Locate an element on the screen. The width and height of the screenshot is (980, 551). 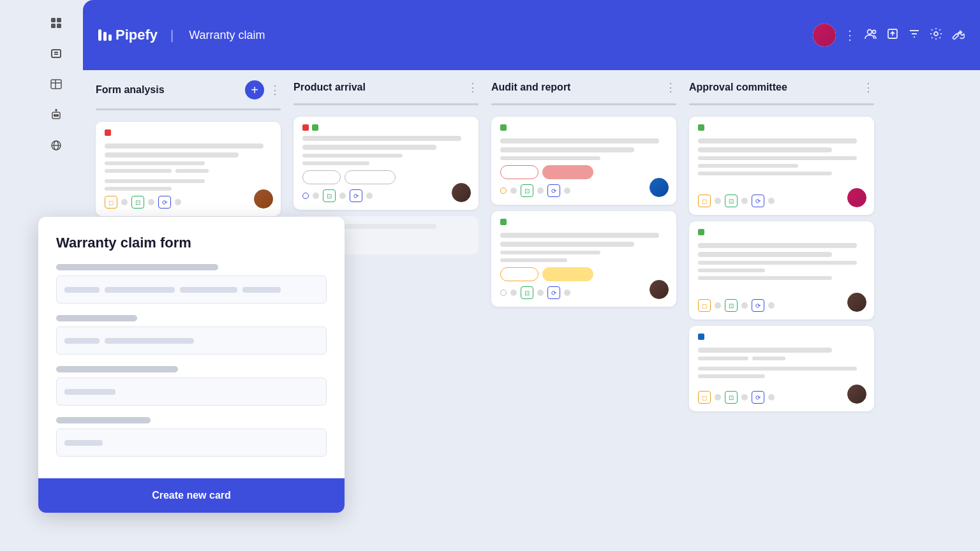
card-approval-3: ◻ ⊡ ⟳ is located at coordinates (782, 369).